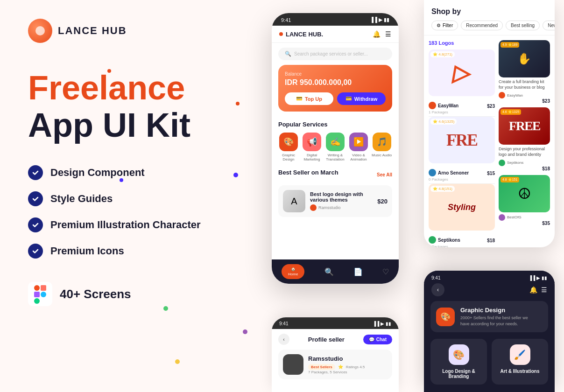  What do you see at coordinates (335, 142) in the screenshot?
I see `service-icon-3: ✍️` at bounding box center [335, 142].